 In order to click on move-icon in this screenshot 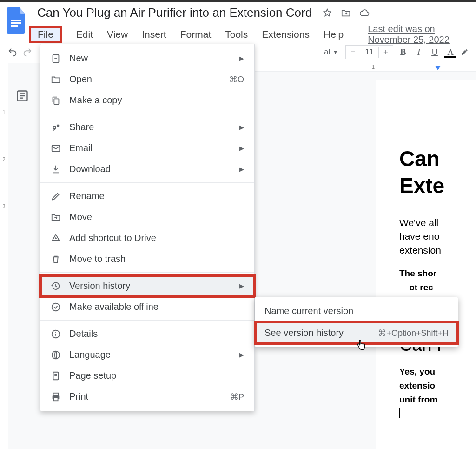, I will do `click(56, 217)`.